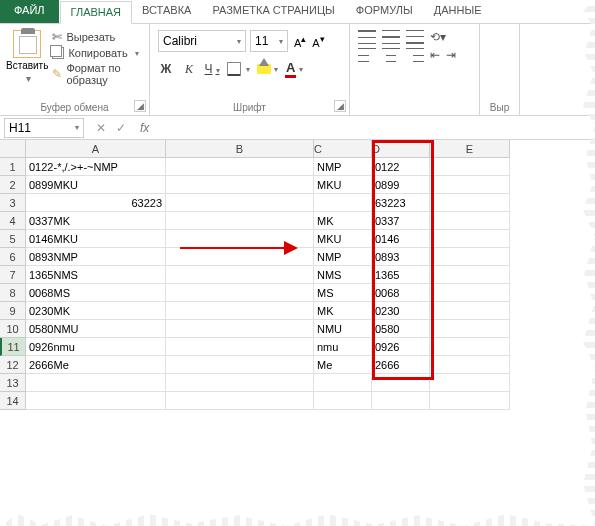 Image resolution: width=595 pixels, height=526 pixels. Describe the element at coordinates (13, 185) in the screenshot. I see `row-header: 2` at that location.